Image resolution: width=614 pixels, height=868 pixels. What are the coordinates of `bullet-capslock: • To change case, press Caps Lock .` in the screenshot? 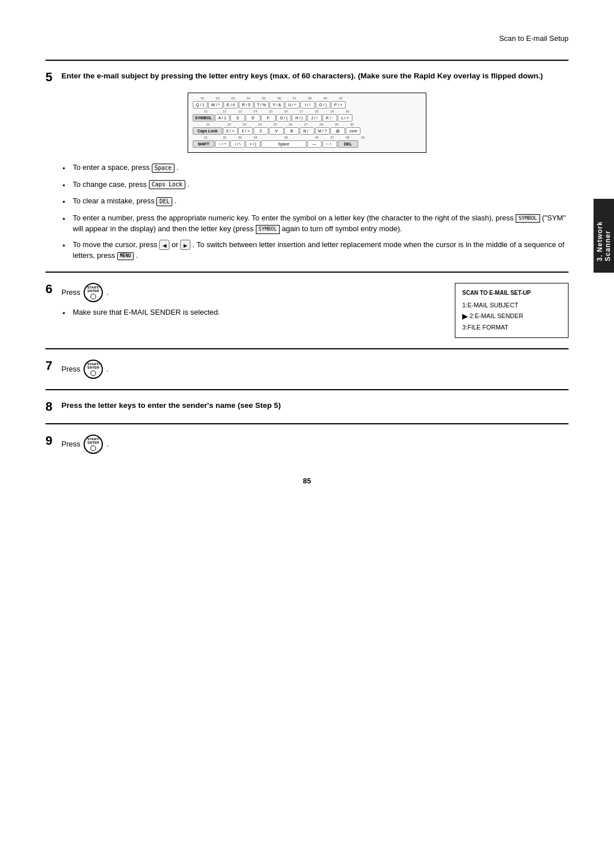 It's located at (316, 185).